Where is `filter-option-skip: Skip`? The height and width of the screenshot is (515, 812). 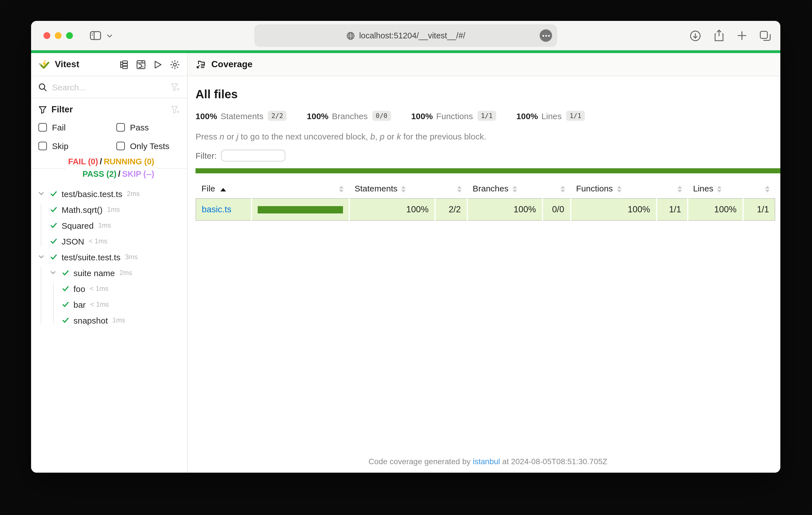
filter-option-skip: Skip is located at coordinates (78, 146).